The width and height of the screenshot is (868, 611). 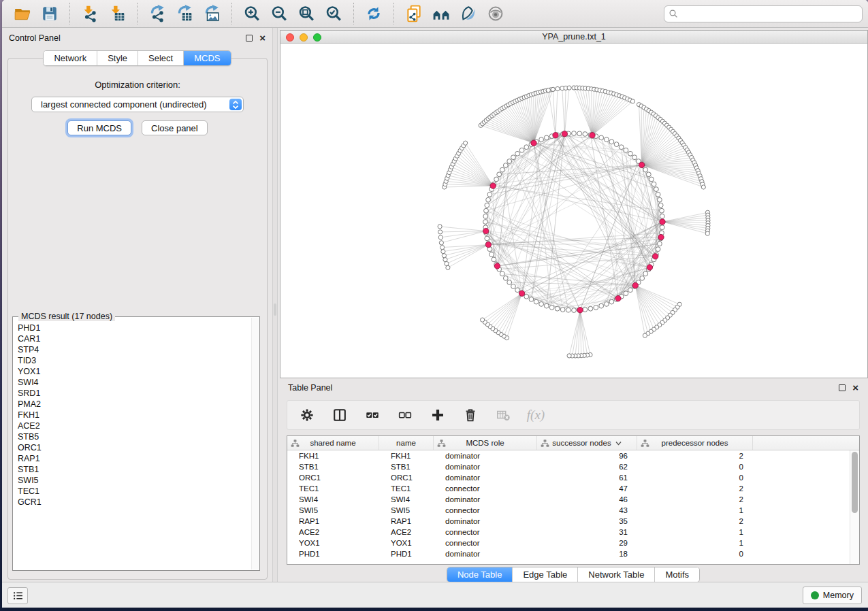 What do you see at coordinates (406, 456) in the screenshot?
I see `cell-name: FKH1` at bounding box center [406, 456].